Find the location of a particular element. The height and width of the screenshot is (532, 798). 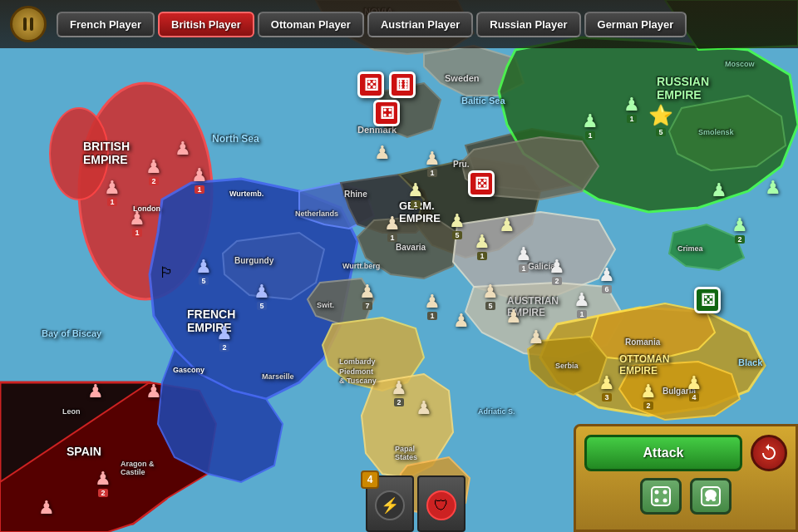

dice-3: ⚃ is located at coordinates (387, 113).